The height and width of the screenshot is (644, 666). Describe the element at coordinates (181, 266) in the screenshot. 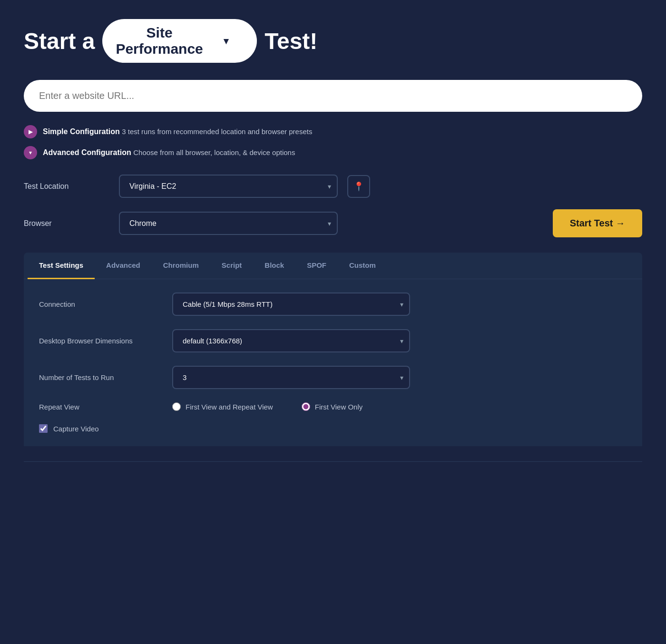

I see `tab-chromium: Chromium` at that location.